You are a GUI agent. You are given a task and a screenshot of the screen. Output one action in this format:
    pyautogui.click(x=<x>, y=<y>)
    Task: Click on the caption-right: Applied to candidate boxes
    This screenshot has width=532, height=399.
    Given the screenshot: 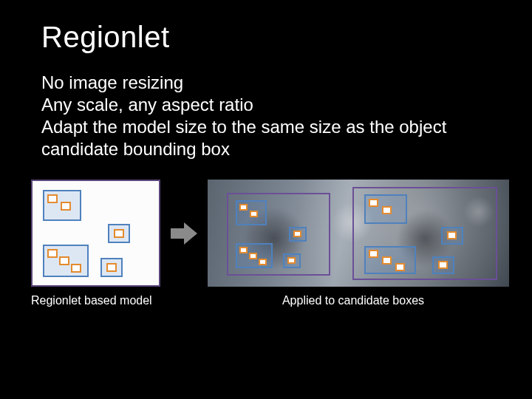 What is the action you would take?
    pyautogui.click(x=353, y=301)
    